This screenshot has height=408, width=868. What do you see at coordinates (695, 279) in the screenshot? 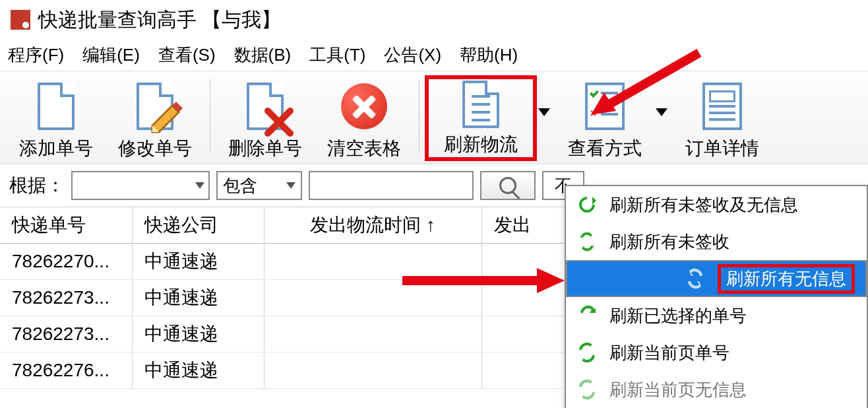
I see `refresh-blue-double-icon` at bounding box center [695, 279].